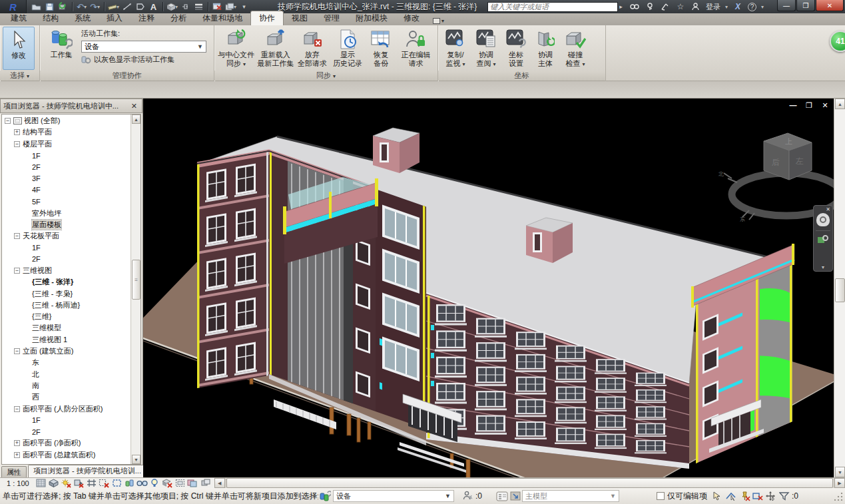  Describe the element at coordinates (172, 7) in the screenshot. I see `default-3d-view-icon: ▾` at that location.